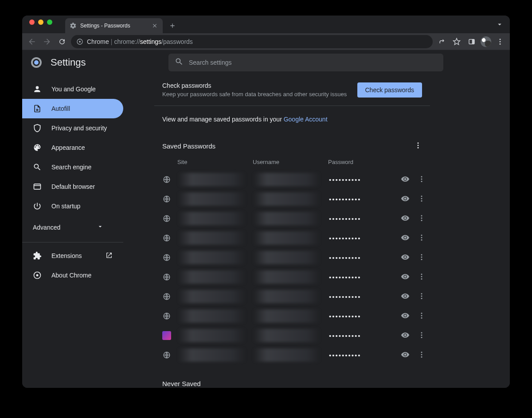 The width and height of the screenshot is (532, 418). Describe the element at coordinates (313, 63) in the screenshot. I see `settings-search-input` at that location.